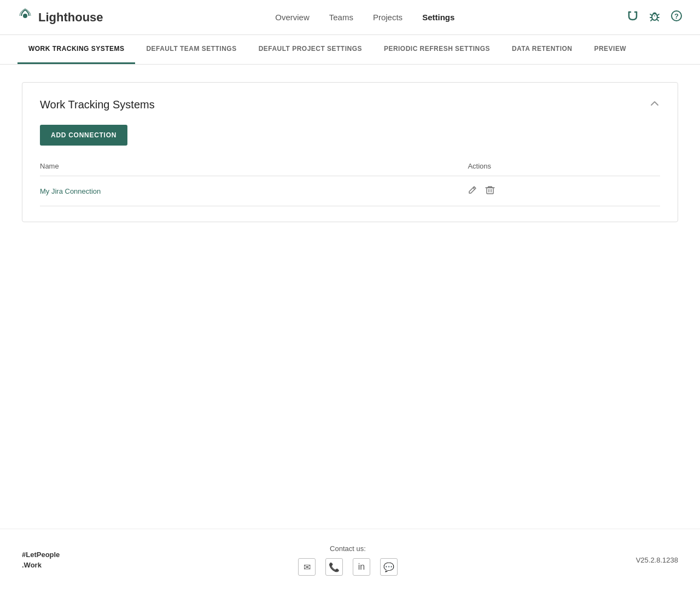 This screenshot has height=591, width=700. What do you see at coordinates (77, 49) in the screenshot?
I see `subnav-work-tracking: WORK TRACKING SYSTEMS` at bounding box center [77, 49].